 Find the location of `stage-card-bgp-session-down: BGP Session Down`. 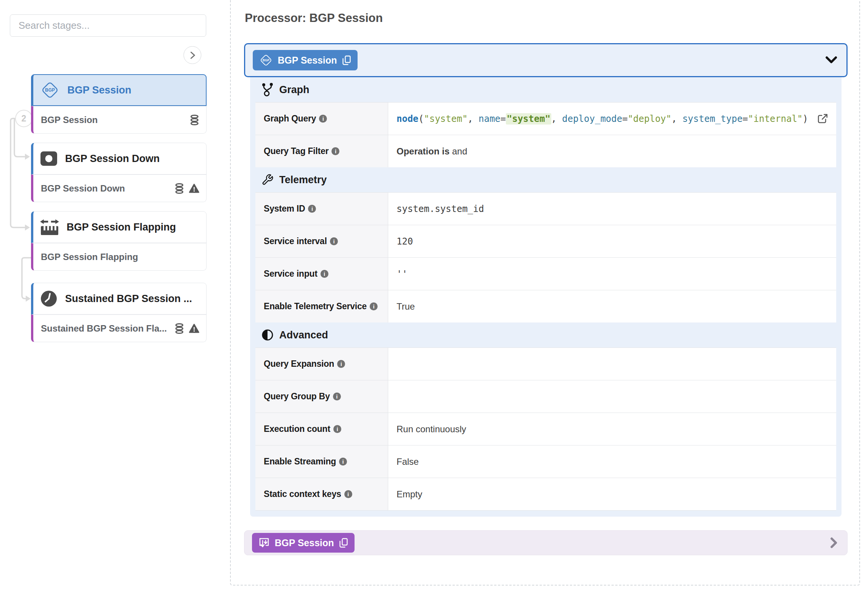

stage-card-bgp-session-down: BGP Session Down is located at coordinates (119, 159).